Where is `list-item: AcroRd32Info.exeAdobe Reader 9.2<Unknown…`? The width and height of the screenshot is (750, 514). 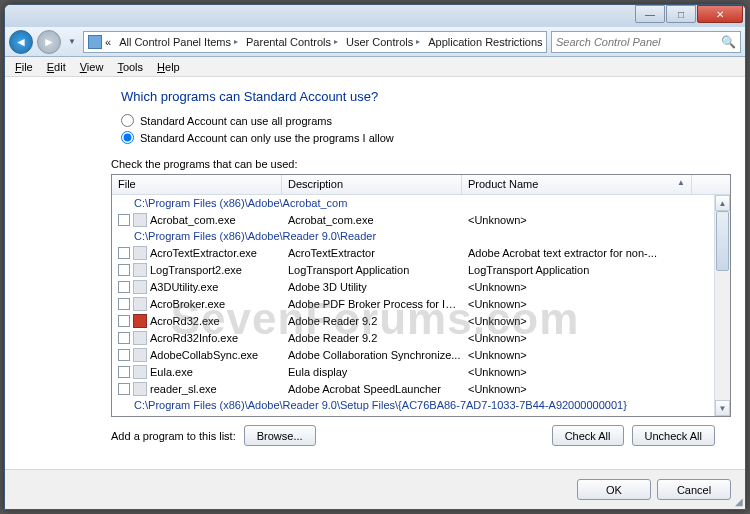
list-item: AcroRd32Info.exeAdobe Reader 9.2<Unknown… is located at coordinates (413, 338).